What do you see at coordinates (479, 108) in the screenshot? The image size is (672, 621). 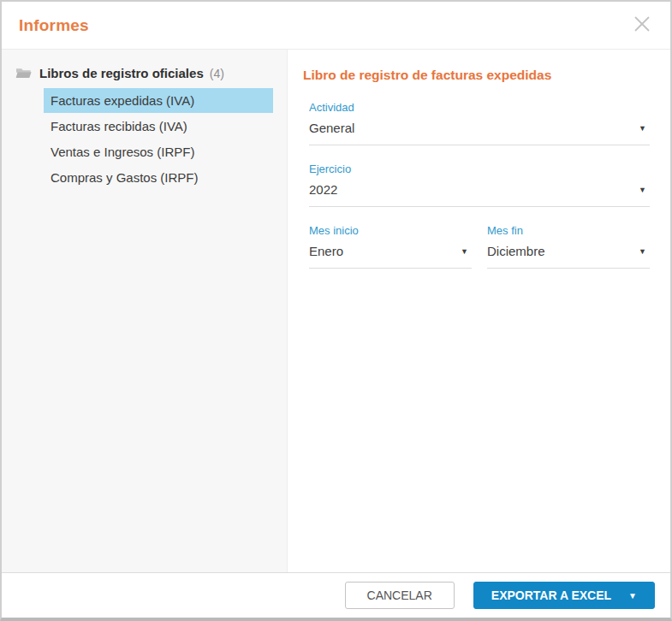 I see `actividad-label: Actividad` at bounding box center [479, 108].